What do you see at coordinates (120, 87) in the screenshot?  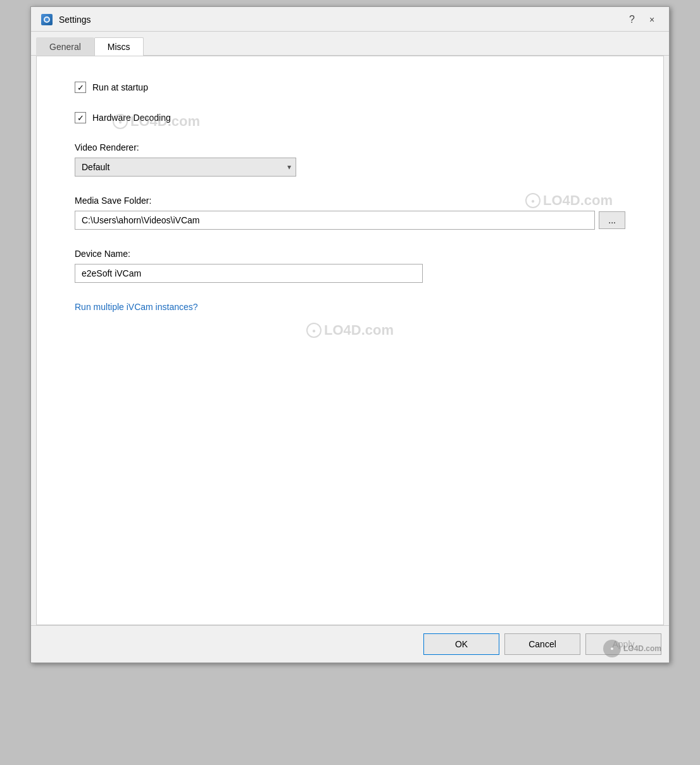 I see `run-at-startup-label: Run at startup` at bounding box center [120, 87].